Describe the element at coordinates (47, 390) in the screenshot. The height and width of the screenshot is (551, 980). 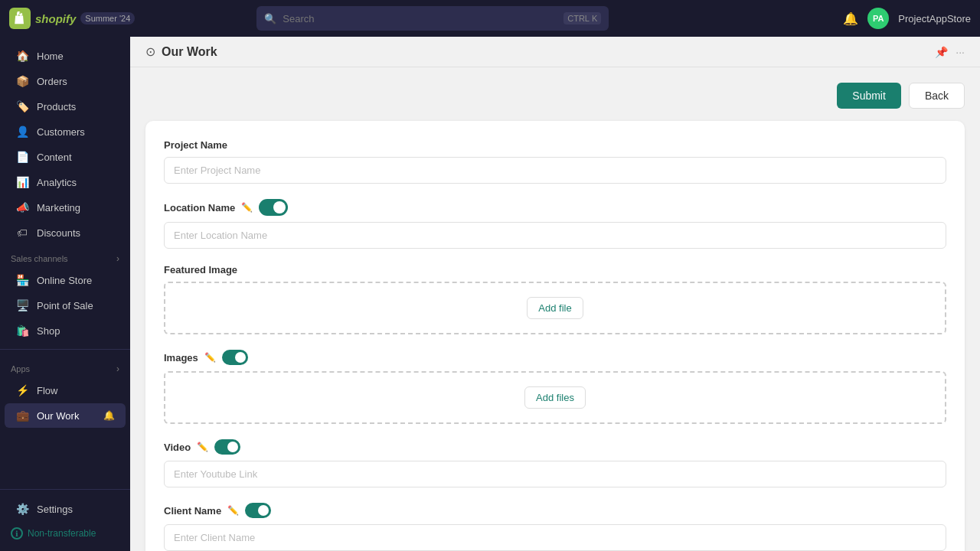
I see `sidebar-label-flow: Flow` at that location.